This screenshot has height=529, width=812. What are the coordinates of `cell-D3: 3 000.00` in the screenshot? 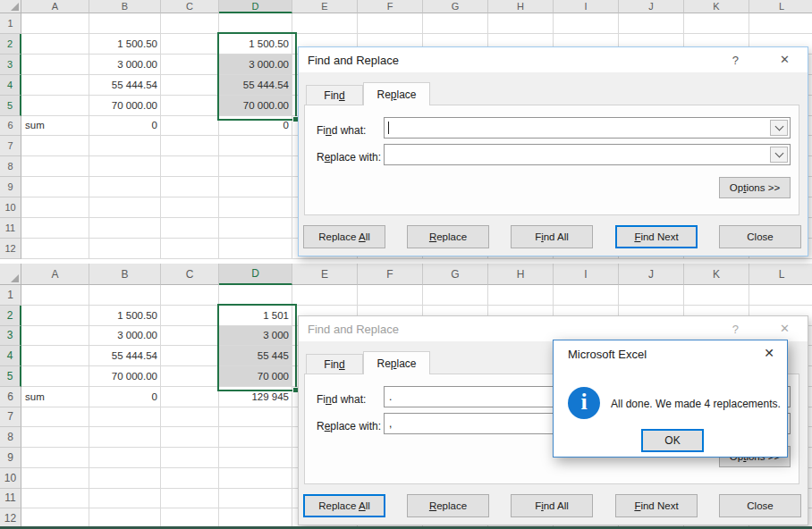 It's located at (256, 64).